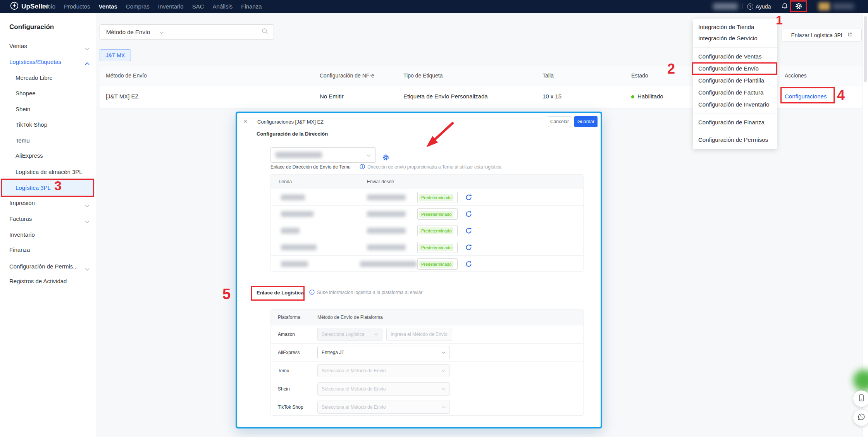 Image resolution: width=868 pixels, height=437 pixels. I want to click on scrollbar-thumb, so click(865, 49).